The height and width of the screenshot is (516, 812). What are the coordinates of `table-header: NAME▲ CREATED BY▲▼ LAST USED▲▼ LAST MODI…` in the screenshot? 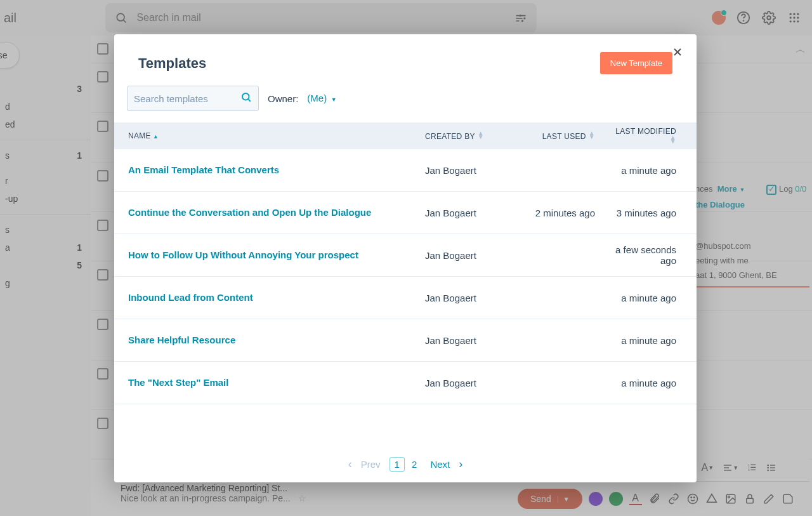 It's located at (405, 136).